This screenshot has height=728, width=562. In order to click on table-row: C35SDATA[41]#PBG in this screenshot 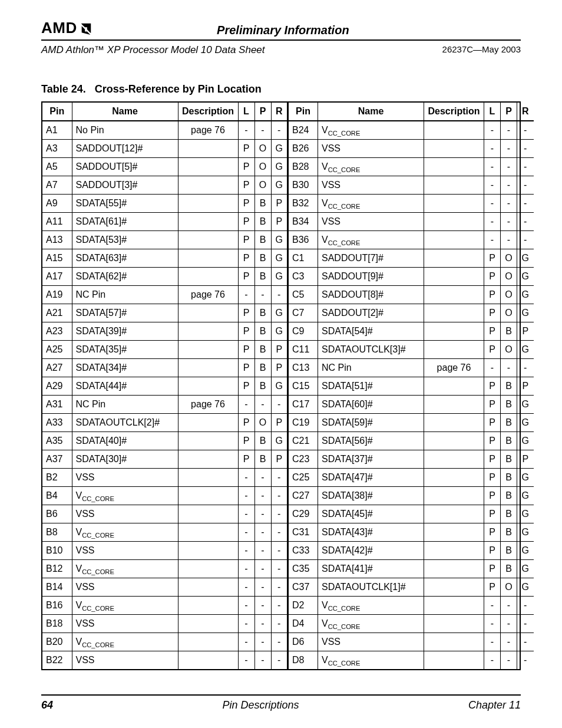, I will do `click(411, 569)`.